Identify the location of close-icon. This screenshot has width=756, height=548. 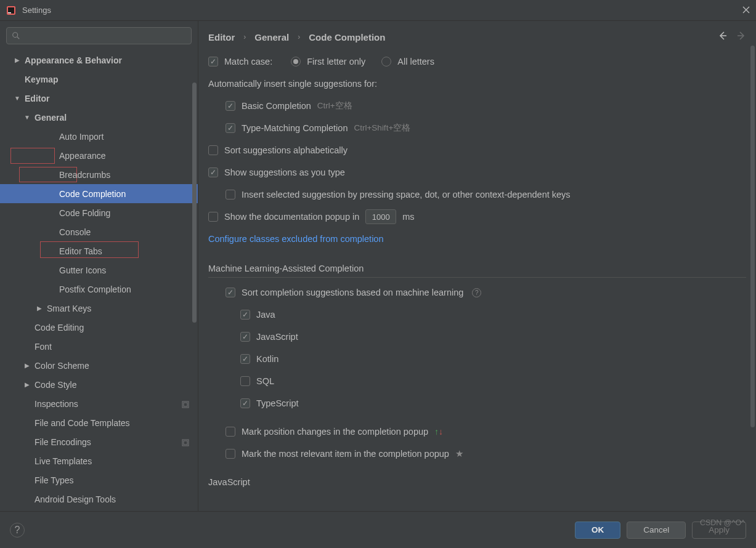
(746, 10).